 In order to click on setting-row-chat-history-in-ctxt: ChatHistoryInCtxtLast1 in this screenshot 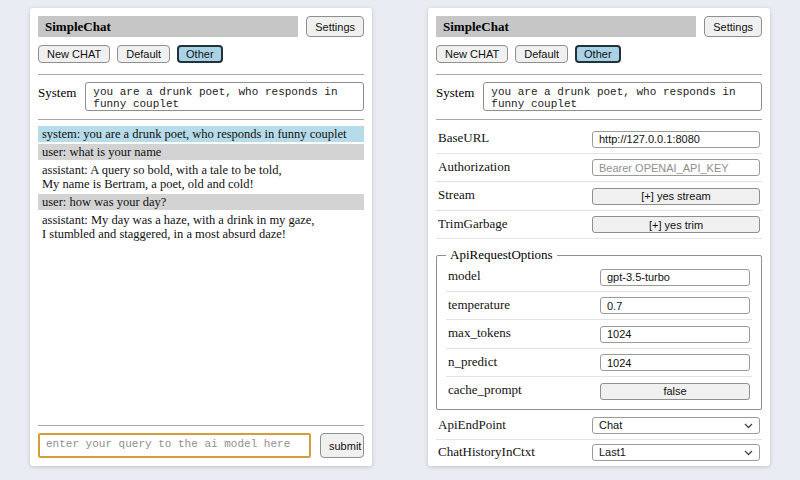, I will do `click(599, 454)`.